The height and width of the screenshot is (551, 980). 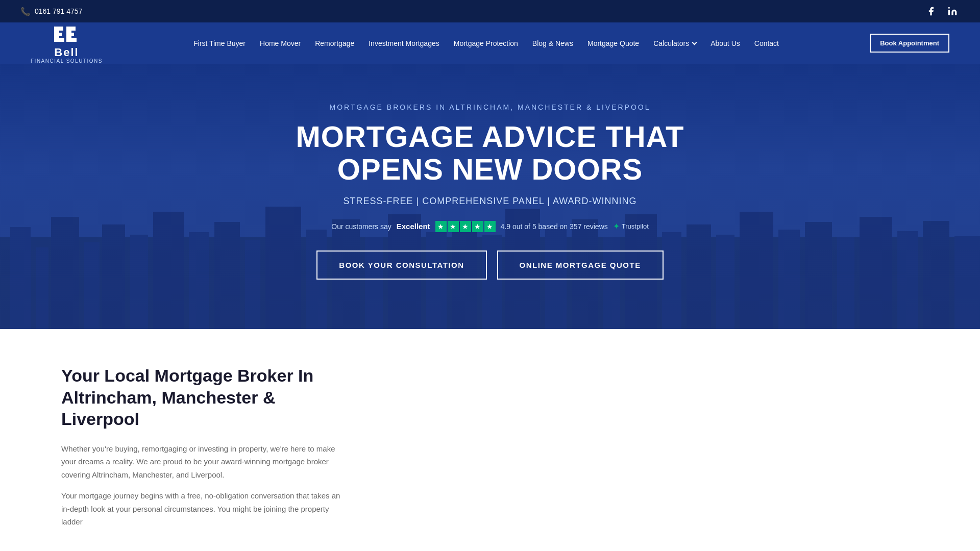 What do you see at coordinates (490, 227) in the screenshot?
I see `star-5: ★` at bounding box center [490, 227].